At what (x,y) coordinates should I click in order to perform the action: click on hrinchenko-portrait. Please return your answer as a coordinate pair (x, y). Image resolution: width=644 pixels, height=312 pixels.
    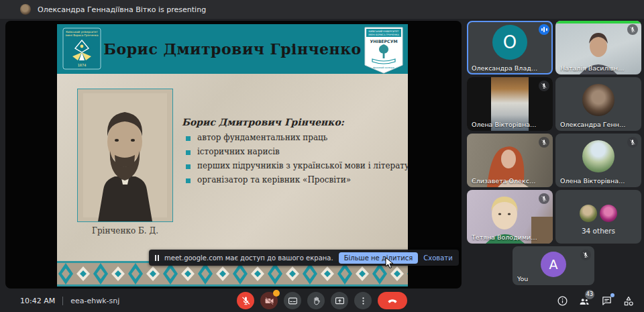
    Looking at the image, I should click on (125, 156).